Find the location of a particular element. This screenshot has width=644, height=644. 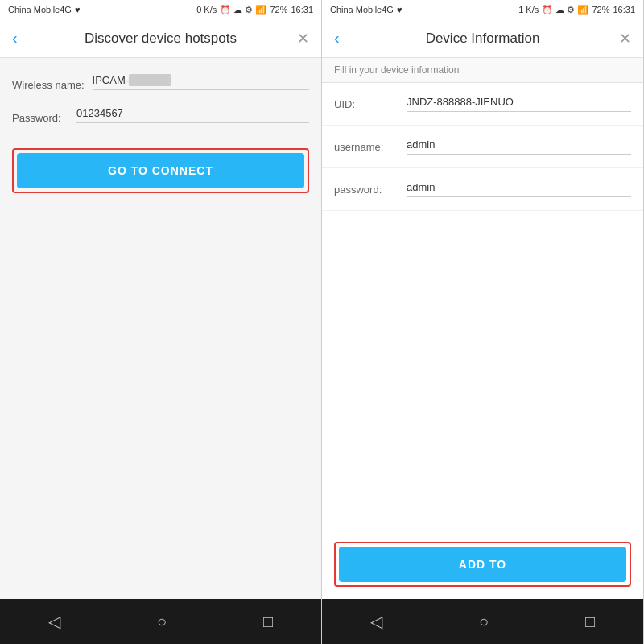

right-bottom-nav: ◁ ○ □ is located at coordinates (483, 621).